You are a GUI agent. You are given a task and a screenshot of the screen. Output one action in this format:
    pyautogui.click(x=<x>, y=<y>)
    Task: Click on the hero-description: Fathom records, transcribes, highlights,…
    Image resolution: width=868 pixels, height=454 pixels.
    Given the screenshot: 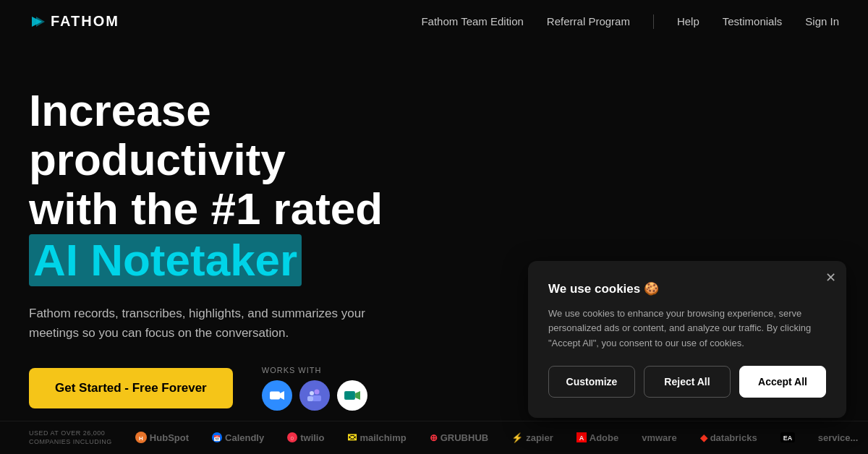 What is the action you would take?
    pyautogui.click(x=203, y=323)
    